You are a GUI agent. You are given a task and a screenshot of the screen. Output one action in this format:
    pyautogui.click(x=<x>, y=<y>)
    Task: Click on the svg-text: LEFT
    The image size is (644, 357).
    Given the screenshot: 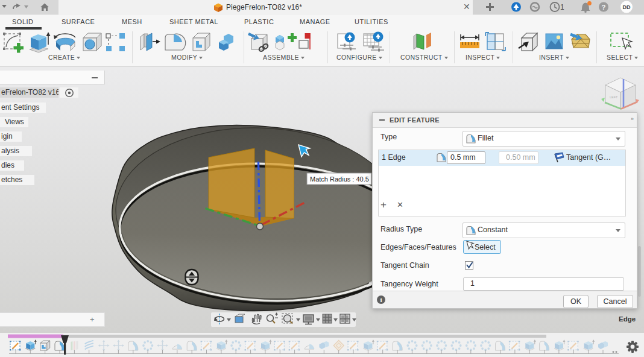 What is the action you would take?
    pyautogui.click(x=614, y=97)
    